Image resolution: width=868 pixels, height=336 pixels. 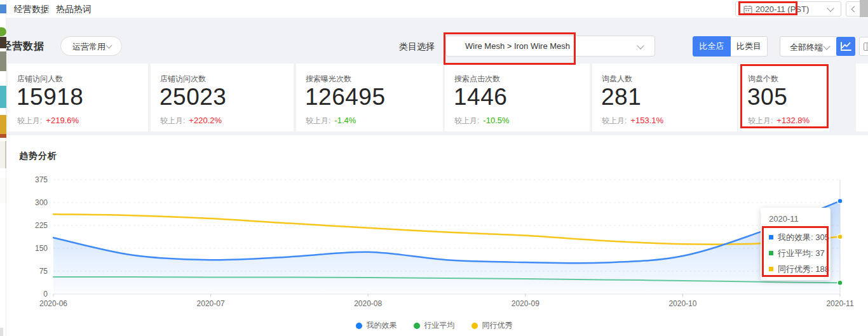 What do you see at coordinates (41, 203) in the screenshot?
I see `svg-text: 300` at bounding box center [41, 203].